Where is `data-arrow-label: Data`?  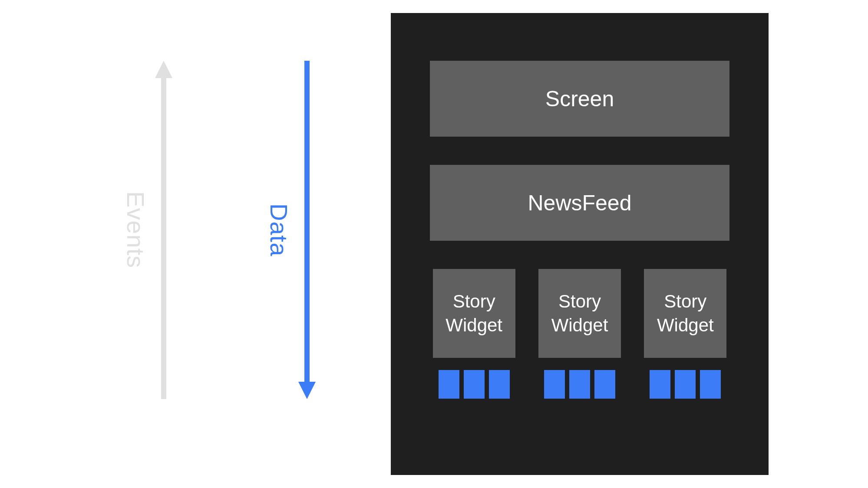 data-arrow-label: Data is located at coordinates (279, 230).